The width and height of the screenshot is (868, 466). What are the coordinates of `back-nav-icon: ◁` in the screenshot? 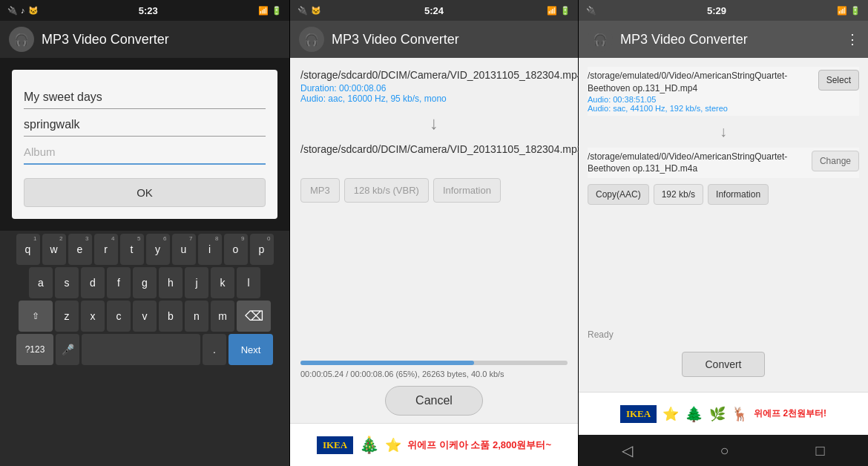 It's located at (628, 450).